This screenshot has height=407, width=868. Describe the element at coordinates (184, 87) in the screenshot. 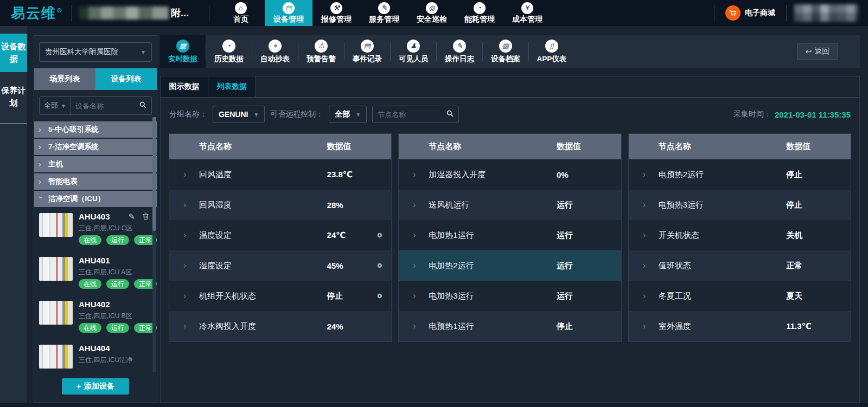

I see `tab-graphic-data: 图示数据` at that location.